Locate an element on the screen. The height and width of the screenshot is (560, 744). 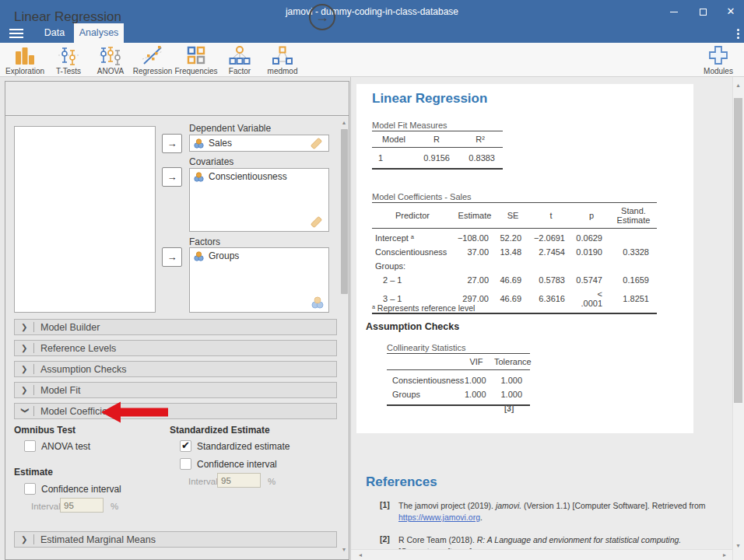
section-reference-levels: Reference Levels is located at coordinates (176, 348).